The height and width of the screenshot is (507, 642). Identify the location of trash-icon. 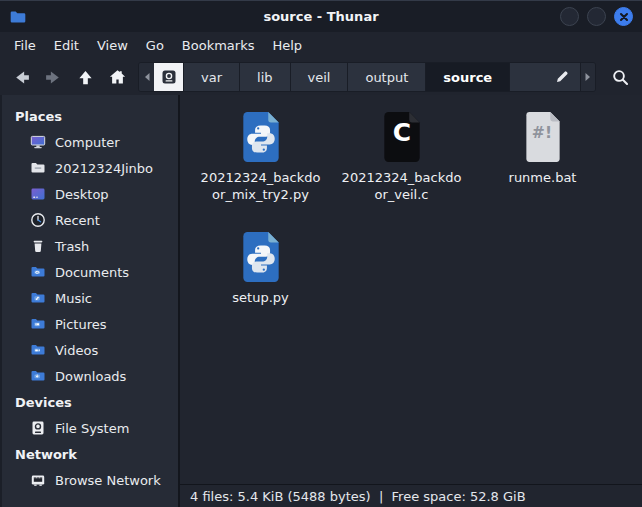
(38, 246).